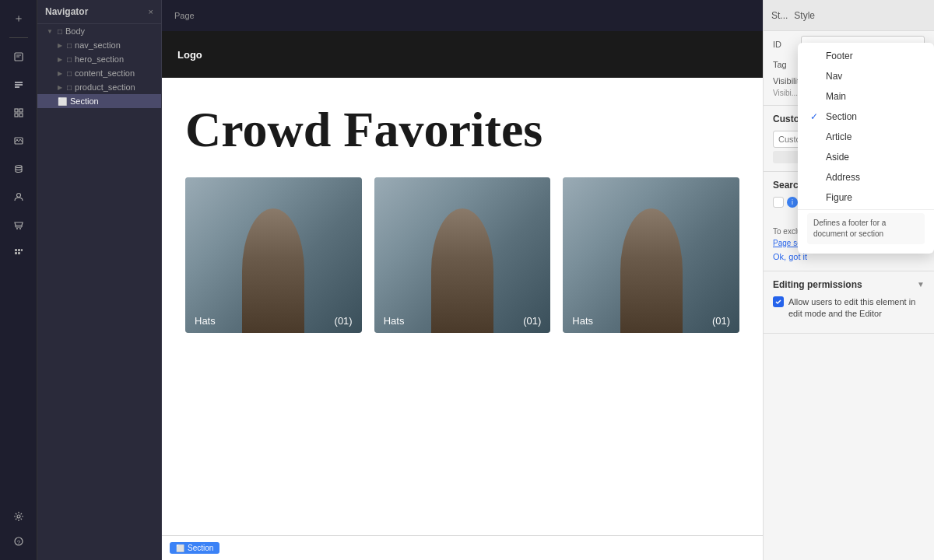 The height and width of the screenshot is (560, 934). What do you see at coordinates (866, 177) in the screenshot?
I see `dropdown-item-address: Address` at bounding box center [866, 177].